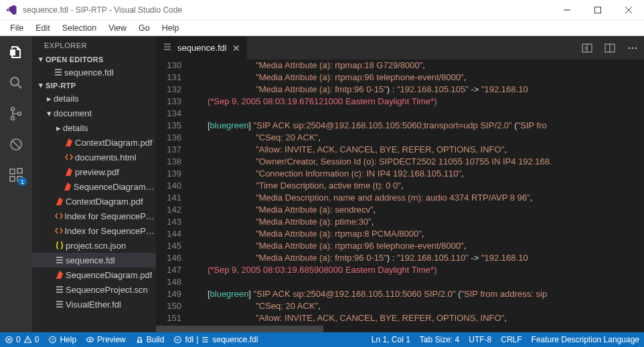 Image resolution: width=644 pixels, height=347 pixels. Describe the element at coordinates (37, 340) in the screenshot. I see `warning-count: 0` at that location.